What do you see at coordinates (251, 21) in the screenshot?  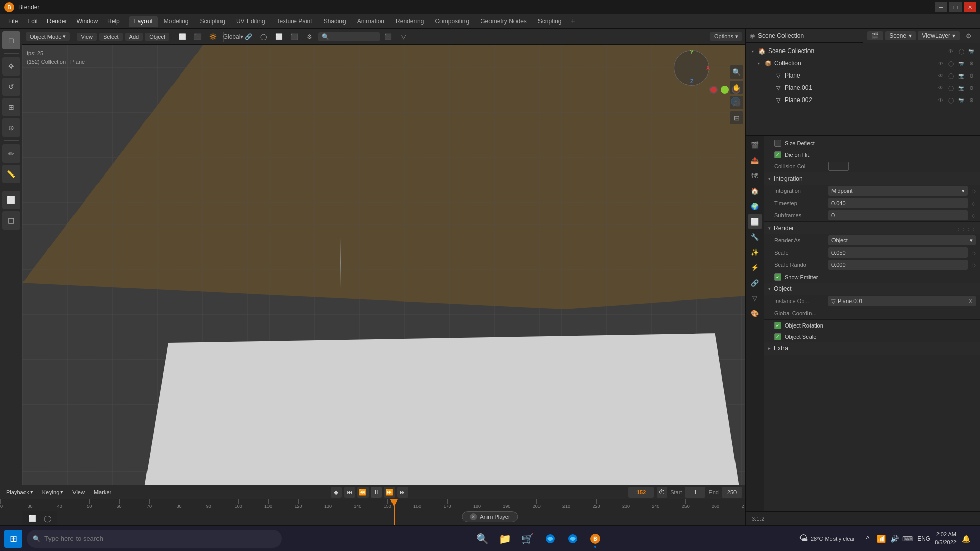 I see `tab-uv-editing: UV Editing` at bounding box center [251, 21].